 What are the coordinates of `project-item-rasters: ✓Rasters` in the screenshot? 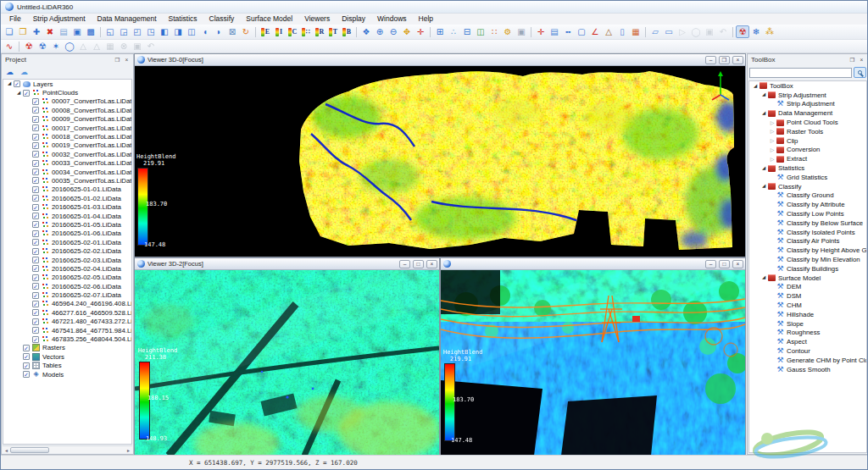 It's located at (68, 348).